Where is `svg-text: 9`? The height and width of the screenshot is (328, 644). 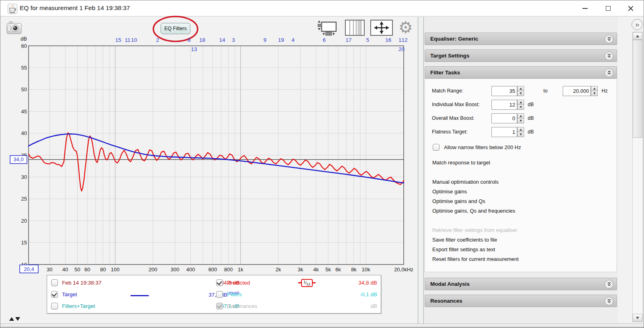
svg-text: 9 is located at coordinates (265, 40).